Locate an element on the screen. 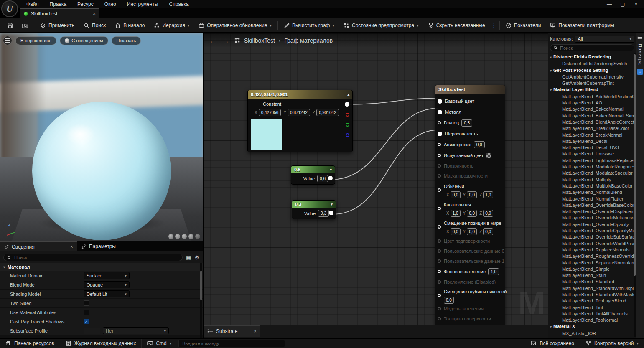  palette-item: MatLayerBlend_StandardWithMaskE is located at coordinates (592, 295).